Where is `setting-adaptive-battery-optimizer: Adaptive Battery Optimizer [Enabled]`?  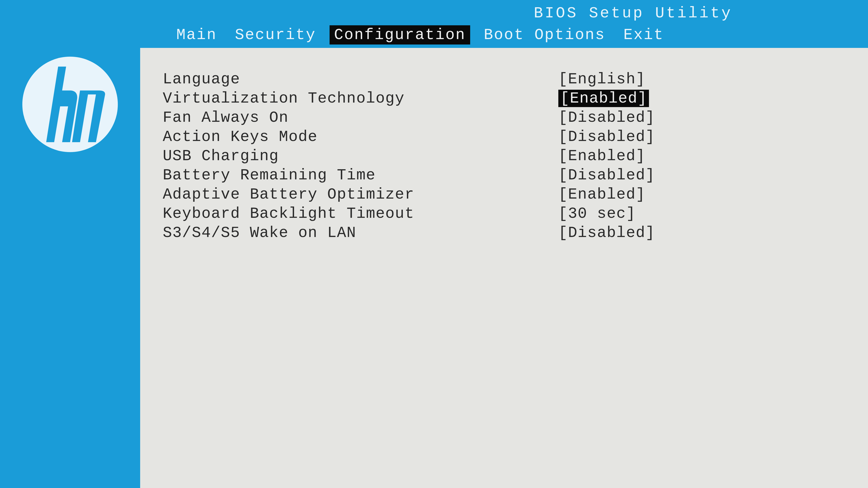
setting-adaptive-battery-optimizer: Adaptive Battery Optimizer [Enabled] is located at coordinates (506, 194).